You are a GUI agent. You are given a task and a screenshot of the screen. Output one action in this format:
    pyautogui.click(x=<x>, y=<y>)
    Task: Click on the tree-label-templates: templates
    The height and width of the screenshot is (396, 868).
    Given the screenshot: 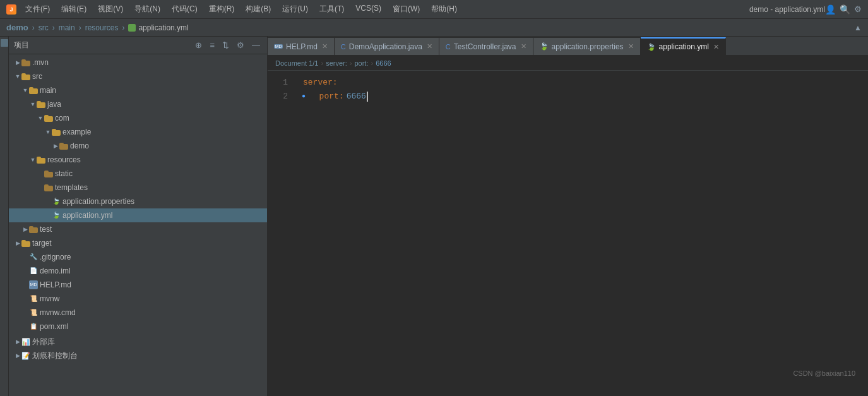 What is the action you would take?
    pyautogui.click(x=71, y=188)
    